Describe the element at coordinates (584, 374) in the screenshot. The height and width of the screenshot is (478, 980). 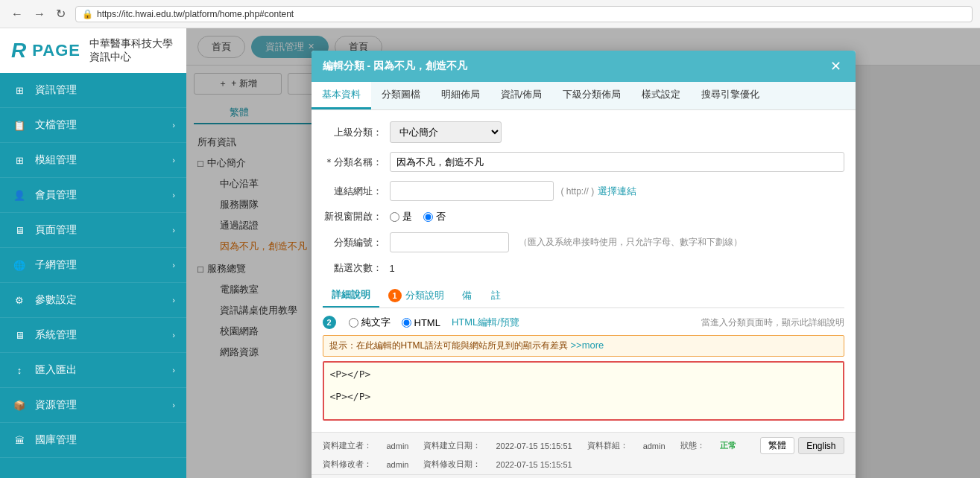
I see `editor-line-1: <P></P>` at that location.